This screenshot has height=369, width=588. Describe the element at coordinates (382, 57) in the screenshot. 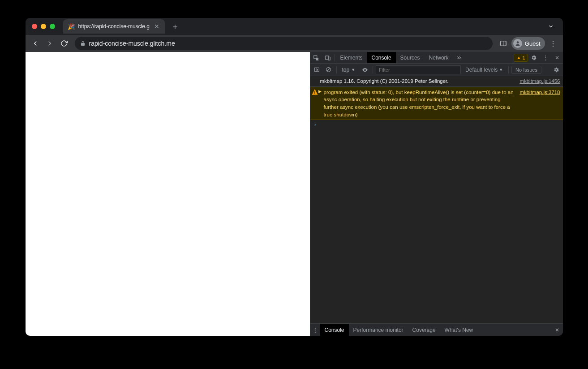

I see `tab-console: Console` at that location.